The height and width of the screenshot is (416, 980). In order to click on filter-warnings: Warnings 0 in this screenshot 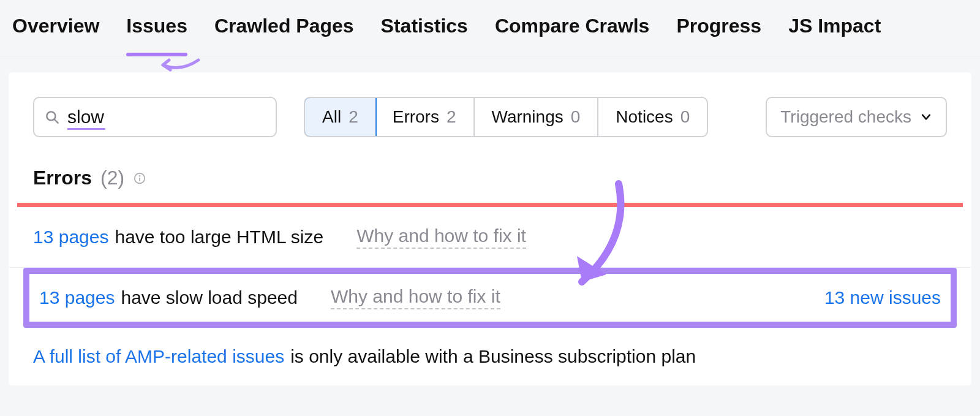, I will do `click(537, 117)`.